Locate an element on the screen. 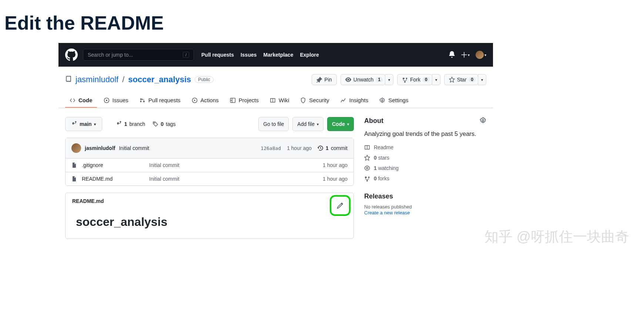 The image size is (644, 334). about-settings-button is located at coordinates (483, 121).